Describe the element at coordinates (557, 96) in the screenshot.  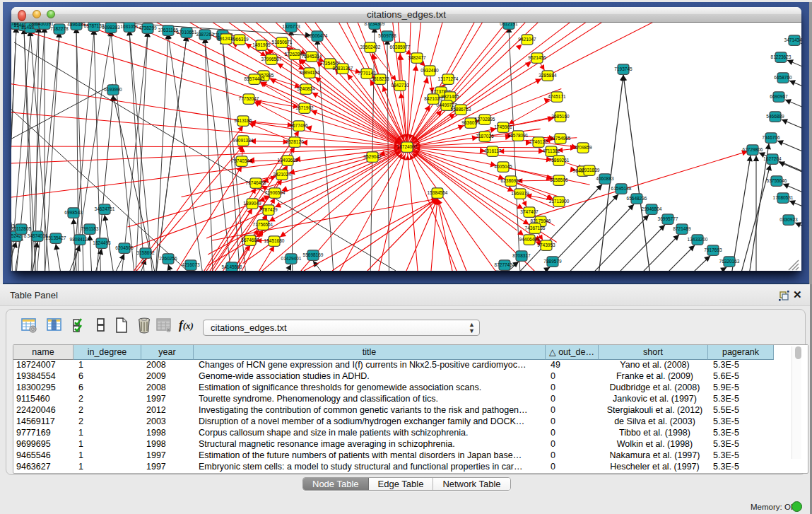
I see `svg-text: 4745171` at that location.